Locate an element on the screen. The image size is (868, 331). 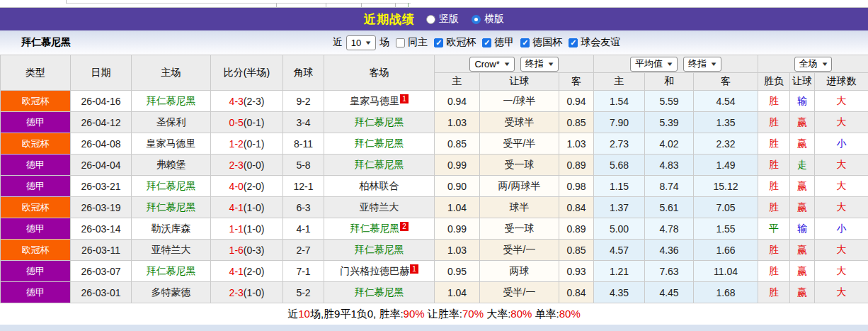
halftime-score: (0-1) is located at coordinates (254, 123).